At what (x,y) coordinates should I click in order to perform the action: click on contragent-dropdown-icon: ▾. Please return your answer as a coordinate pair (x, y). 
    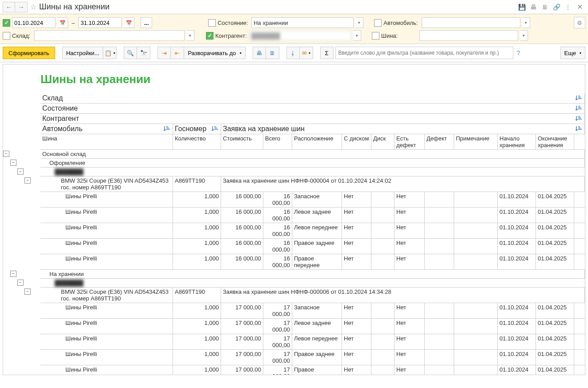
    Looking at the image, I should click on (357, 36).